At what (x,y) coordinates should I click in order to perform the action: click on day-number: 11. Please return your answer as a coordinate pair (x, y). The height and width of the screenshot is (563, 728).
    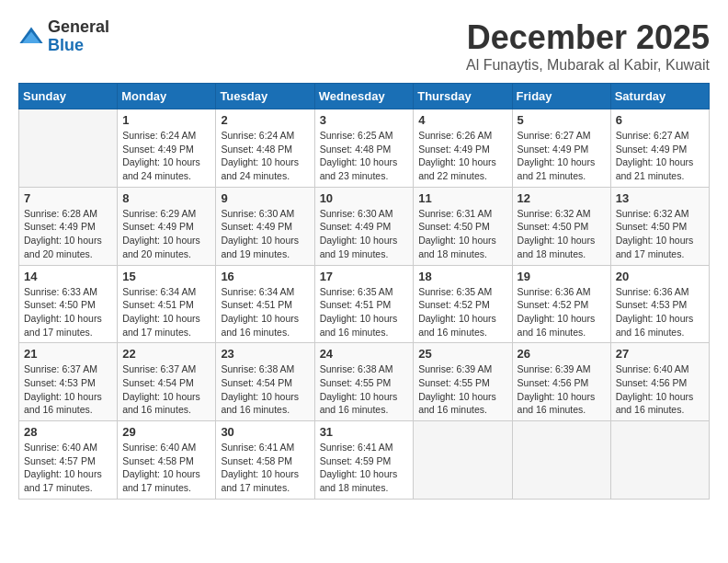
    Looking at the image, I should click on (462, 199).